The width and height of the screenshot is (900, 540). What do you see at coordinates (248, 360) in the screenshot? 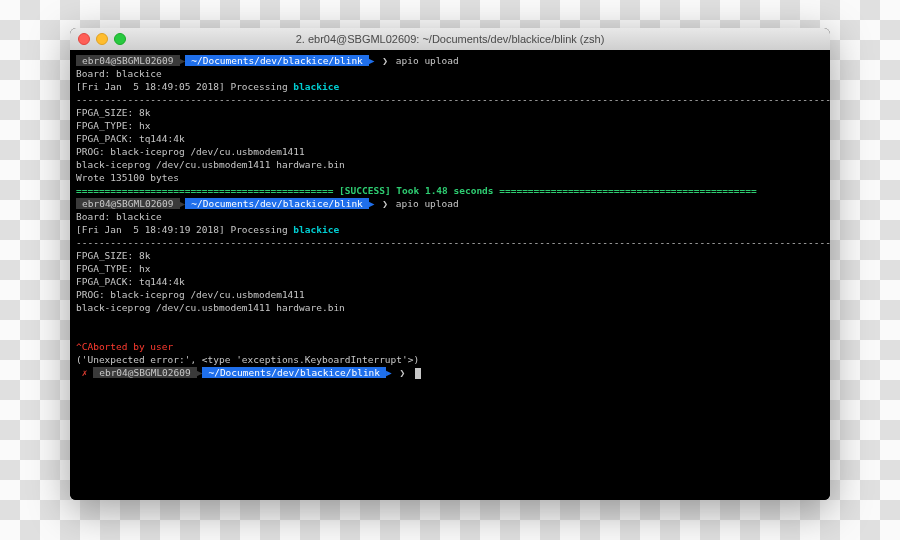
I see `error-line: ('Unexpected error:', <type 'exceptions.…` at bounding box center [248, 360].